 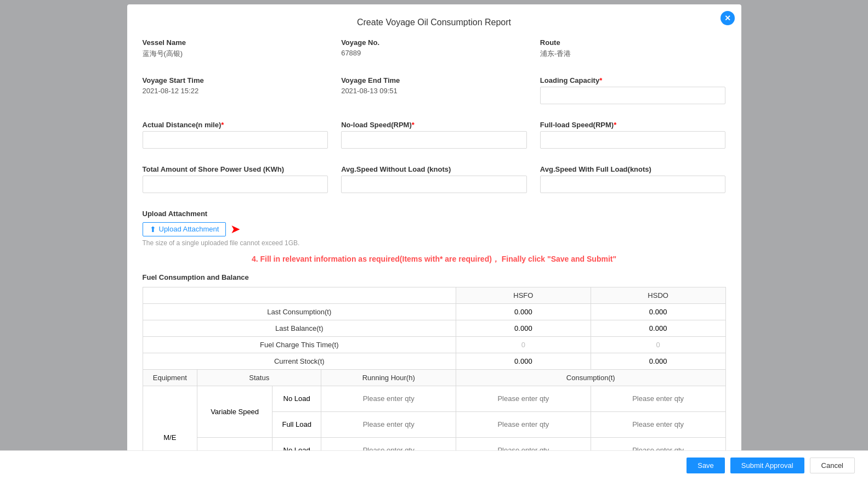 I want to click on vessel-name-label: Vessel Name, so click(x=236, y=43).